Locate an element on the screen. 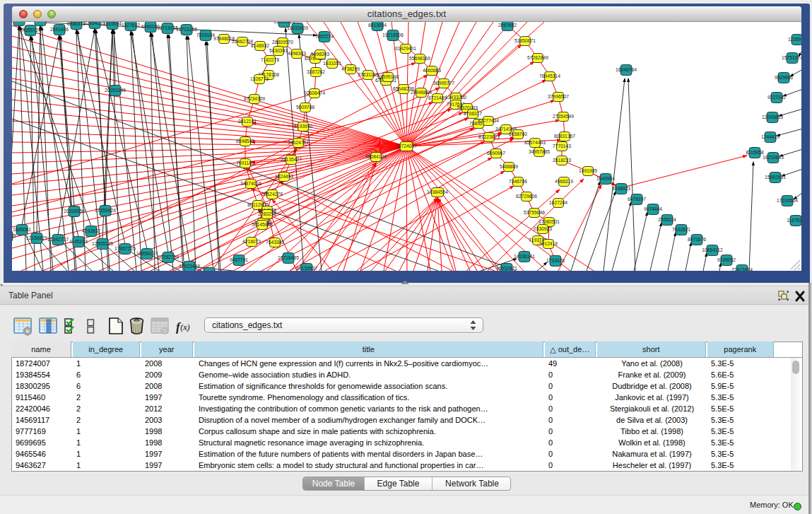 The image size is (812, 514). svg-text: 4192832 is located at coordinates (91, 230).